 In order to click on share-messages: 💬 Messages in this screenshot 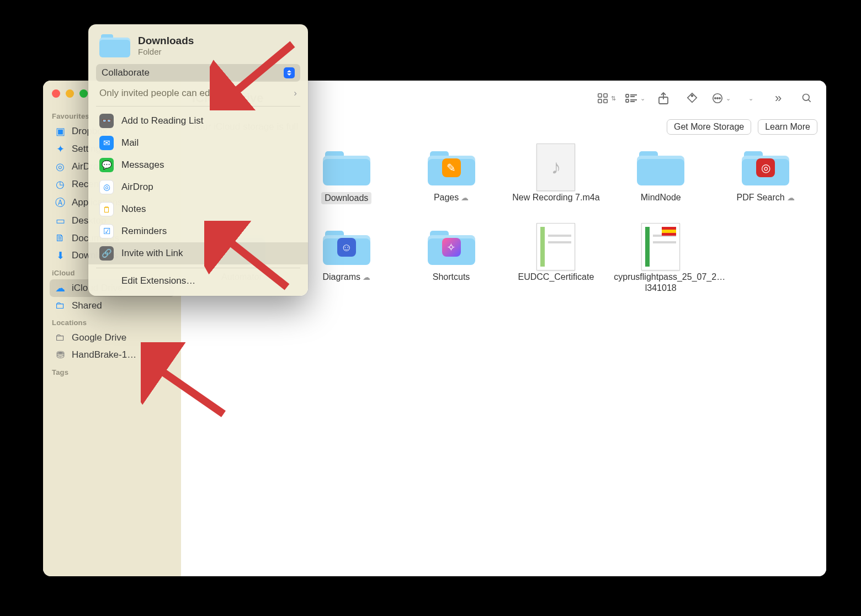, I will do `click(198, 165)`.